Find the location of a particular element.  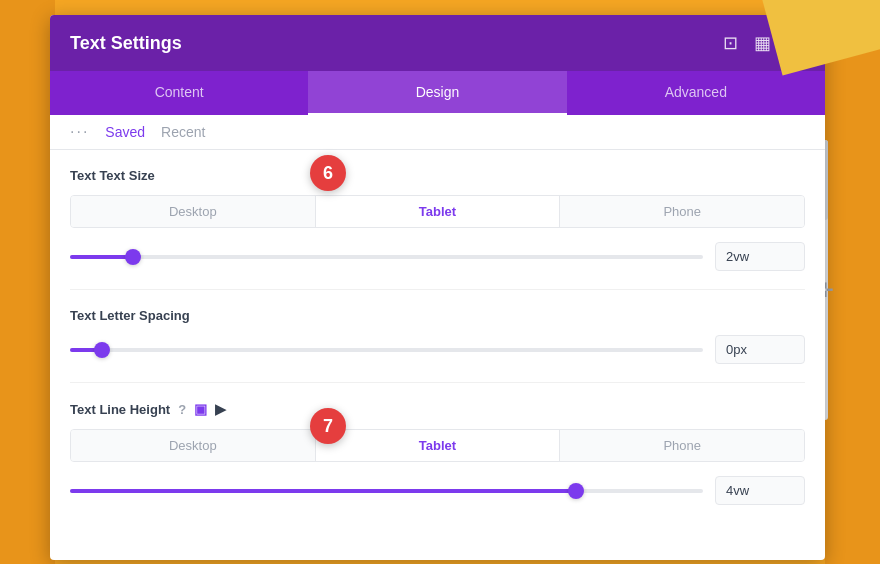

device-tabs-text-size: Desktop Tablet Phone is located at coordinates (438, 212).